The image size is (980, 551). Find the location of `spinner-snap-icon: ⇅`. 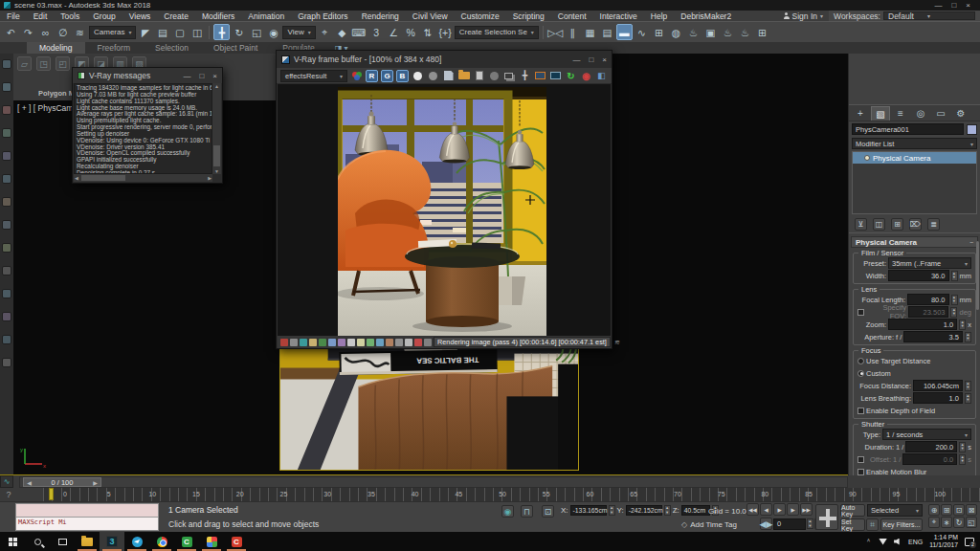

spinner-snap-icon: ⇅ is located at coordinates (429, 33).